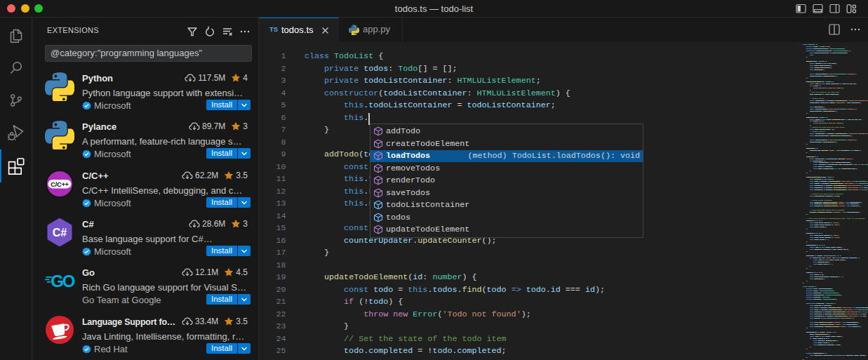 The height and width of the screenshot is (360, 868). I want to click on svg-text: if, so click(811, 121).